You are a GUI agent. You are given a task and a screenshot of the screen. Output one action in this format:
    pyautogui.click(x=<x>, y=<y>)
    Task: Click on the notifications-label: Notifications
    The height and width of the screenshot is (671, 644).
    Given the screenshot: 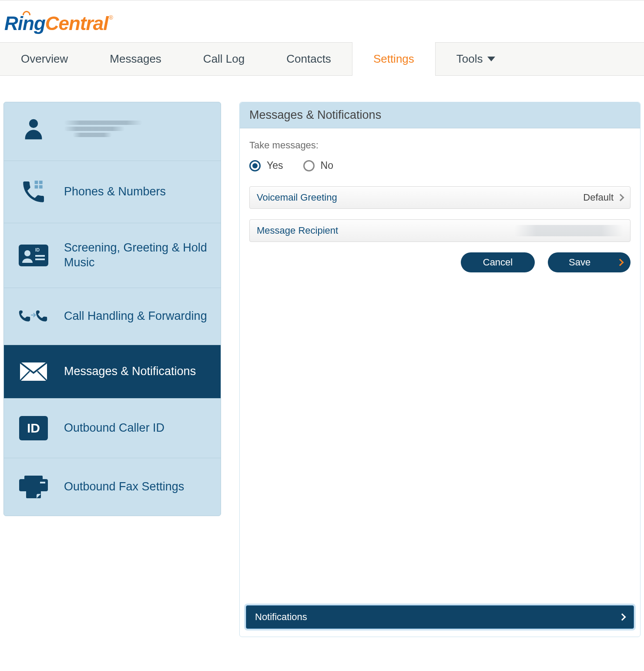 What is the action you would take?
    pyautogui.click(x=281, y=617)
    